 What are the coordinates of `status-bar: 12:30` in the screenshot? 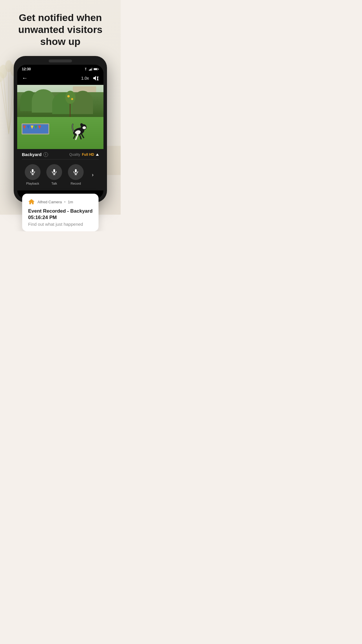 It's located at (60, 69).